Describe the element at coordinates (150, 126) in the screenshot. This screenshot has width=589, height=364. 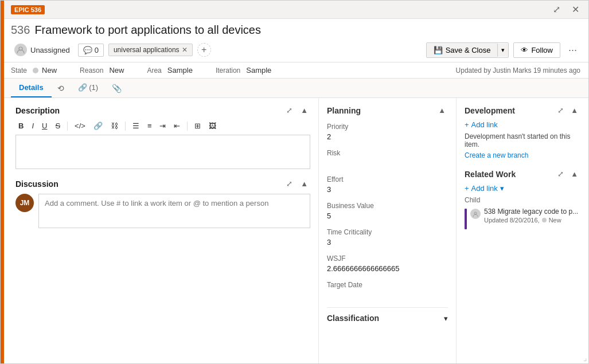
I see `numbered-list-button: ≡` at that location.